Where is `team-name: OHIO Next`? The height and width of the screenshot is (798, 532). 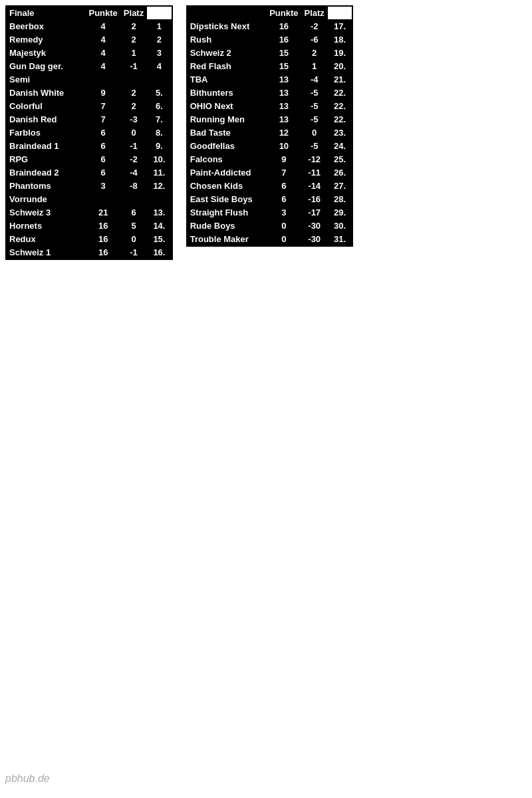
team-name: OHIO Next is located at coordinates (227, 106).